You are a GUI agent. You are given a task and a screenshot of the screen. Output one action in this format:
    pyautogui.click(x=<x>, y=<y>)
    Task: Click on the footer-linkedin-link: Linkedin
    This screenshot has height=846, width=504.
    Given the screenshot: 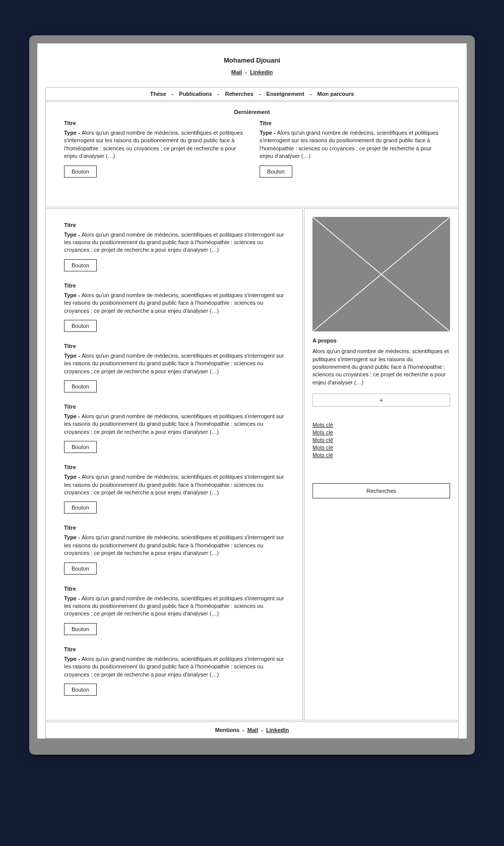 What is the action you would take?
    pyautogui.click(x=277, y=730)
    